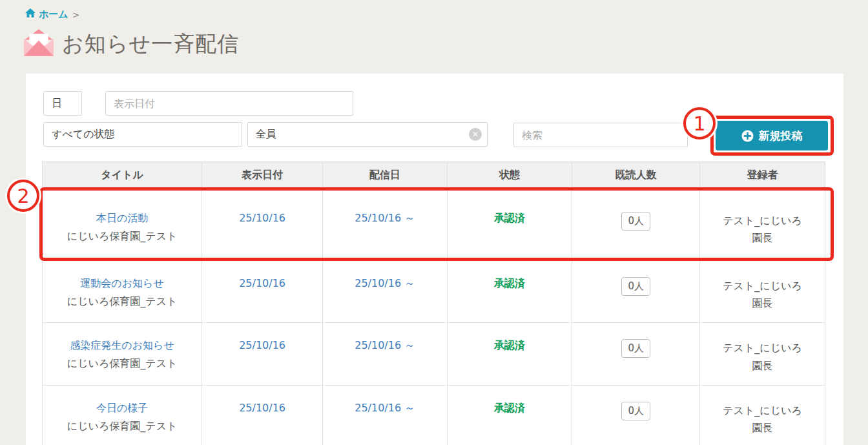 The height and width of the screenshot is (445, 868). I want to click on page-title-text: お知らせ一斉配信, so click(150, 44).